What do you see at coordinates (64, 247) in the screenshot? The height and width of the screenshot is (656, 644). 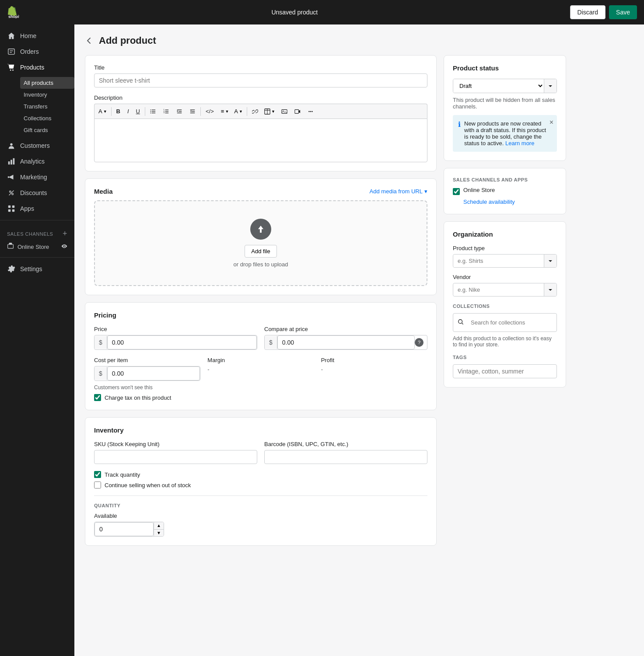 I see `online-store-eye-icon` at bounding box center [64, 247].